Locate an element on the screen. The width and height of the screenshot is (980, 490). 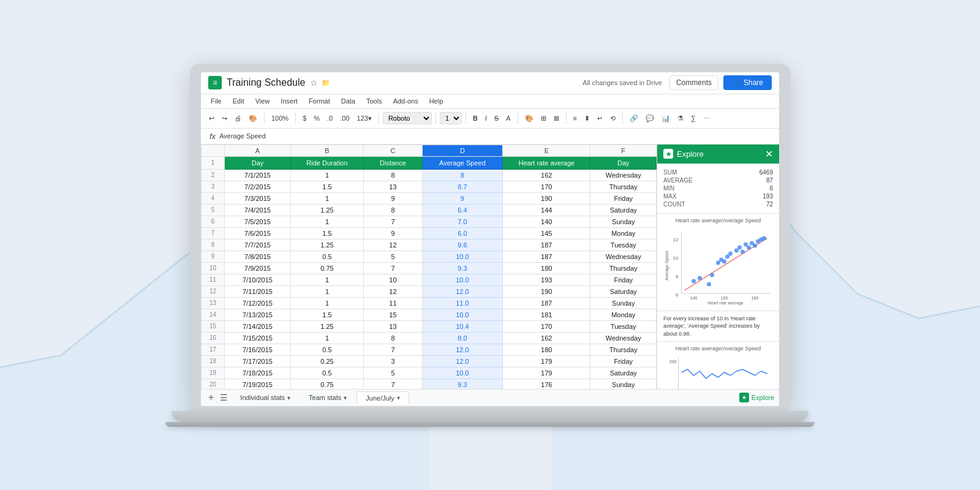
table-row: 6 7/5/2015 1 7 7.0 140 Sunday is located at coordinates (429, 222).